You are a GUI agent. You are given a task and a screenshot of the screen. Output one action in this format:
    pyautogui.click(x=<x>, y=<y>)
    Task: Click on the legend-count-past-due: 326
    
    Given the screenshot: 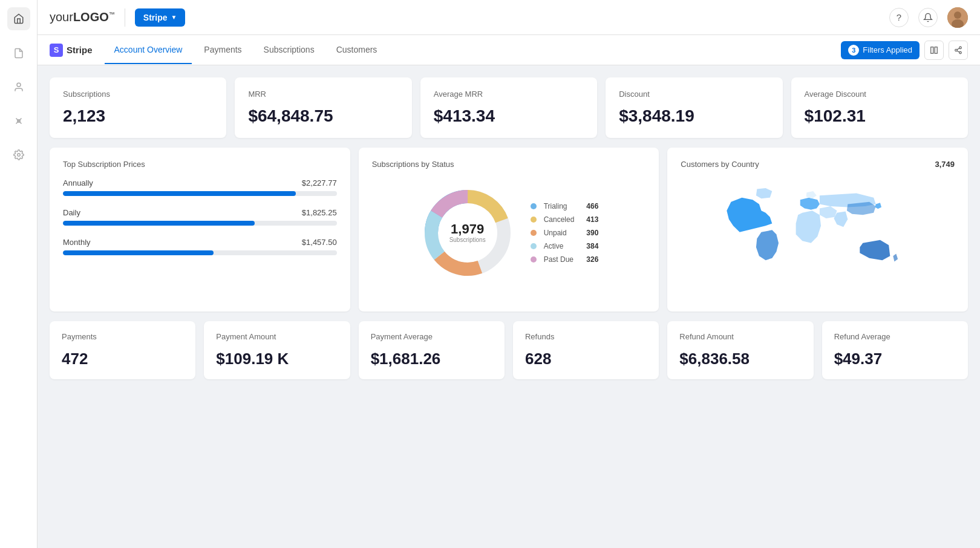 What is the action you would take?
    pyautogui.click(x=590, y=259)
    